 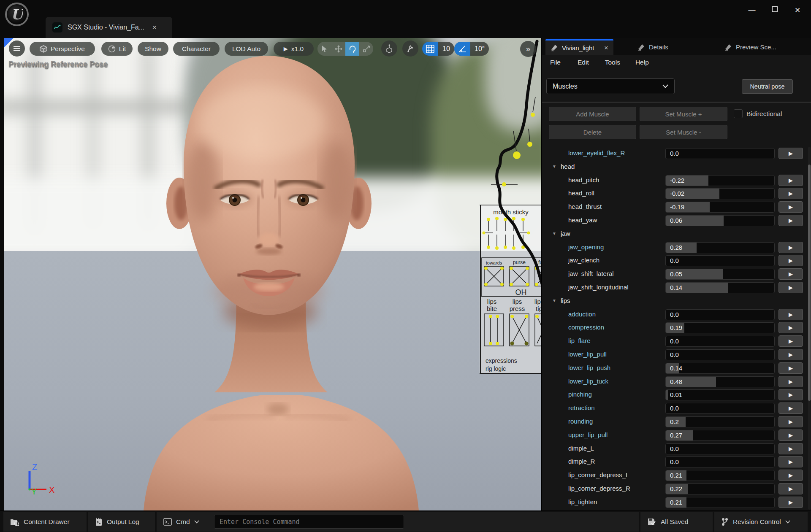 I want to click on muscle-slider: 0.28, so click(x=720, y=248).